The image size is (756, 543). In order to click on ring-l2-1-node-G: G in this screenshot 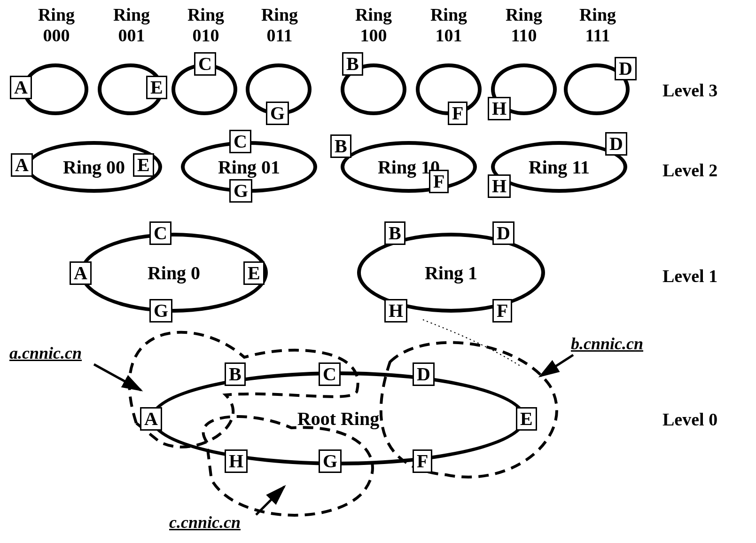, I will do `click(241, 191)`.